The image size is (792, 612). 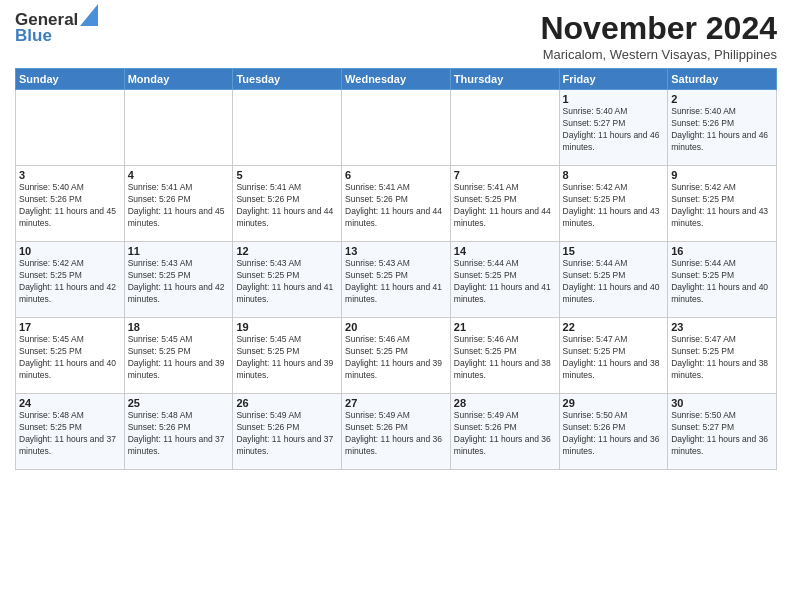 What do you see at coordinates (70, 204) in the screenshot?
I see `calendar-cell: 3Sunrise: 5:40 AMSunset: 5:26 PMDaylight…` at bounding box center [70, 204].